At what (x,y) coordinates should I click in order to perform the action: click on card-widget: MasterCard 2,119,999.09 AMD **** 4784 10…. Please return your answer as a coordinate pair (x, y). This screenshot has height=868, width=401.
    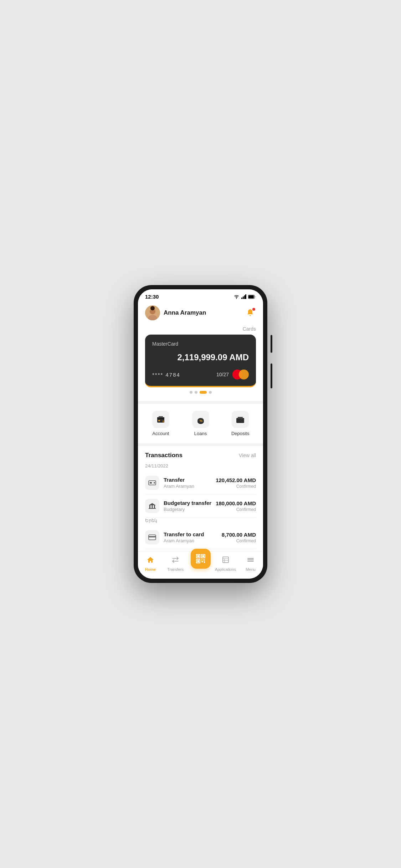
    Looking at the image, I should click on (200, 361).